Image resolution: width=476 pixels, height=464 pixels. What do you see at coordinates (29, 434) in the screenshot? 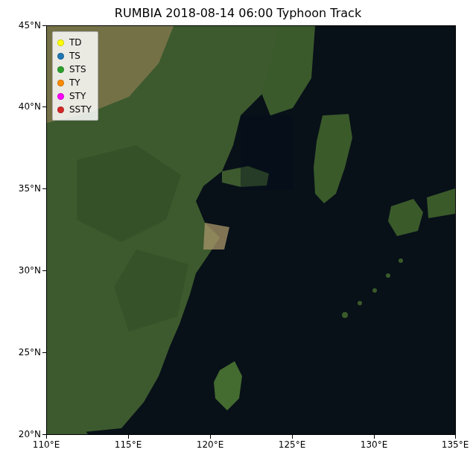
I see `ytick-label: 20°N` at bounding box center [29, 434].